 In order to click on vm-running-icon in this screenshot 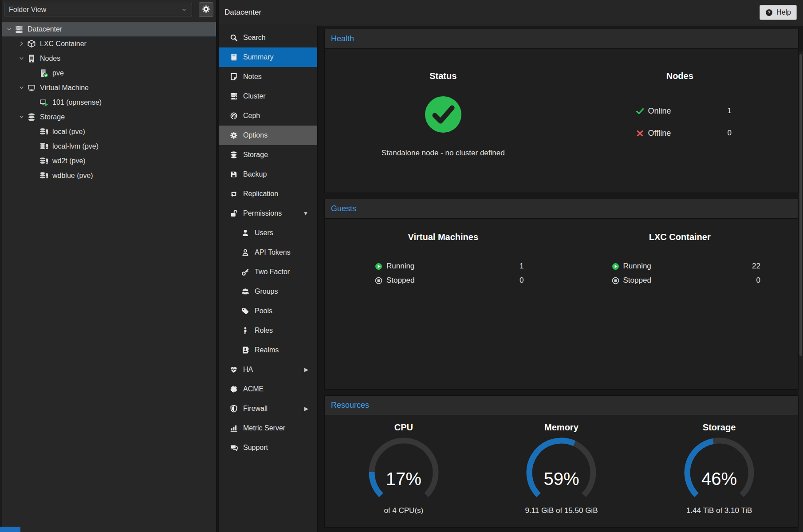, I will do `click(44, 102)`.